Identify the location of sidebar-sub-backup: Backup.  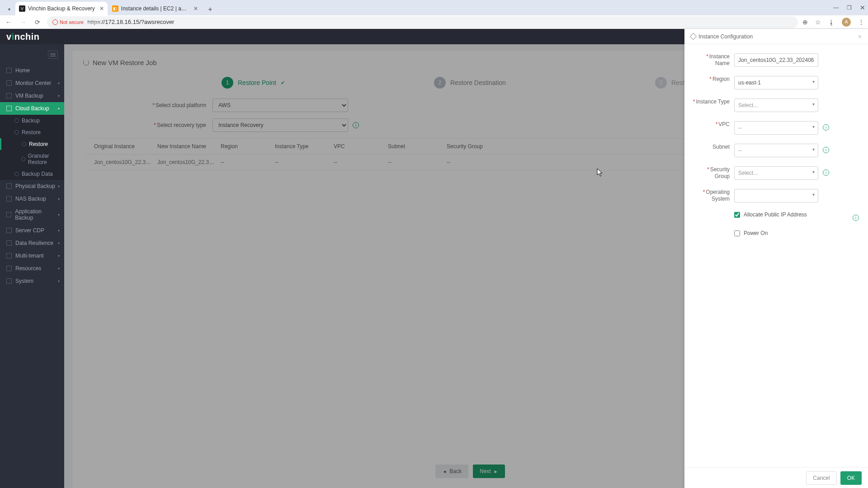
(32, 121).